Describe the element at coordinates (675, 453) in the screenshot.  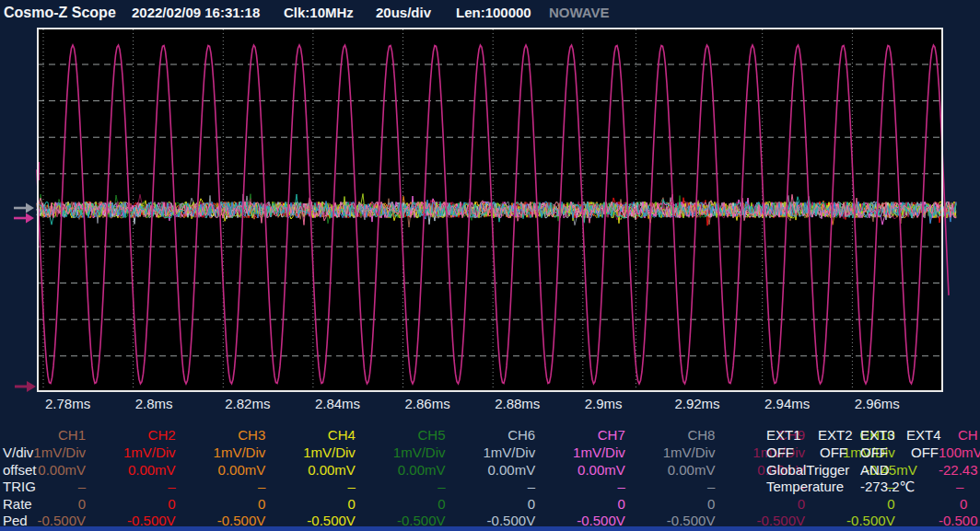
I see `vdiv-value-ch8: 1mV/Div` at that location.